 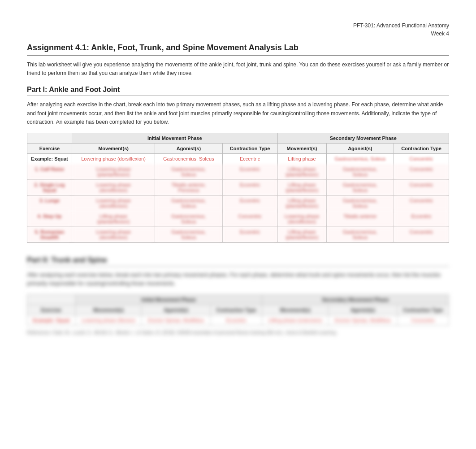 I want to click on row1-init-agonist: Gastrocnemius,Soleus, so click(x=189, y=171).